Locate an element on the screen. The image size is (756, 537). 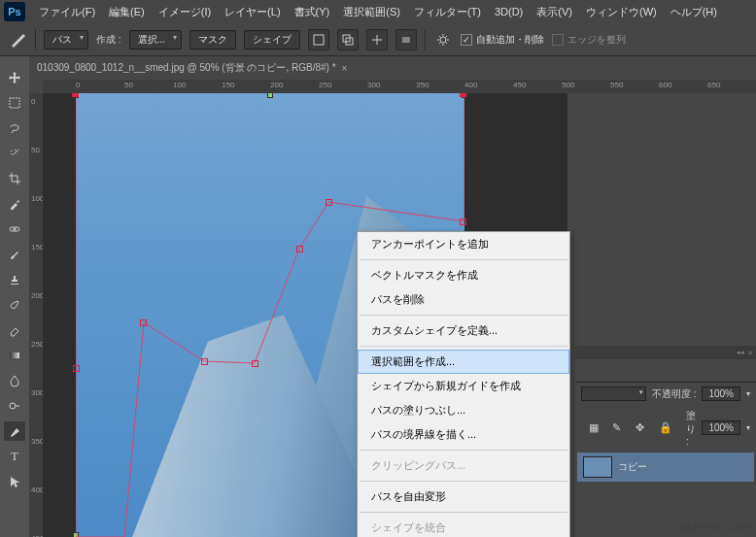
opacity-value: 100% is located at coordinates (721, 394).